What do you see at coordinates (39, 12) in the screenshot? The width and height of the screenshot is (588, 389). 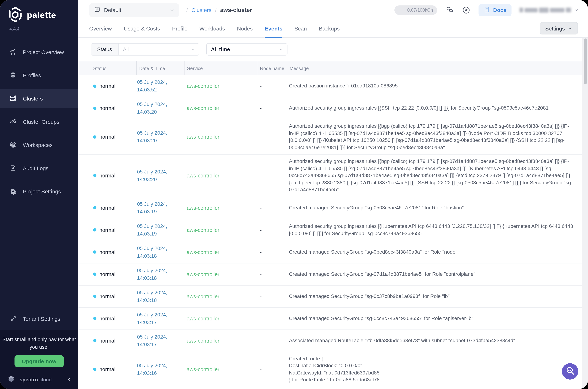 I see `palette-logo: palette` at bounding box center [39, 12].